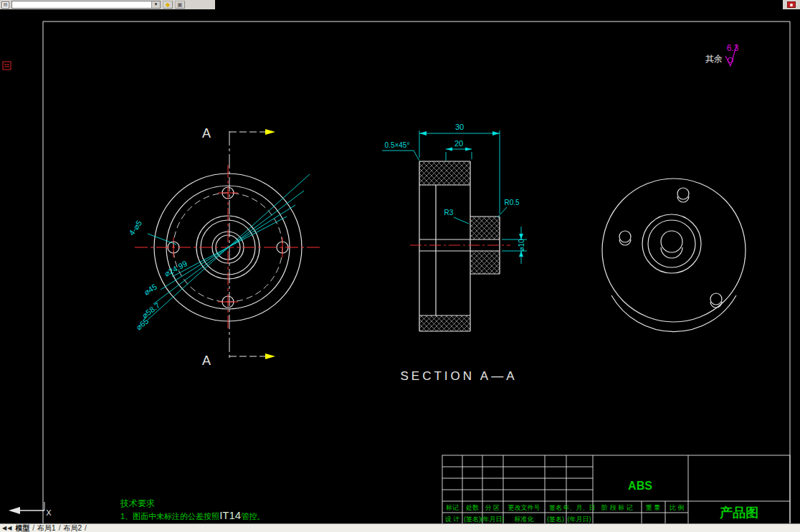 This screenshot has height=532, width=800. I want to click on technical-requirements: 技术要求 1、图面中未标注的公差按照IT14管控。, so click(192, 510).